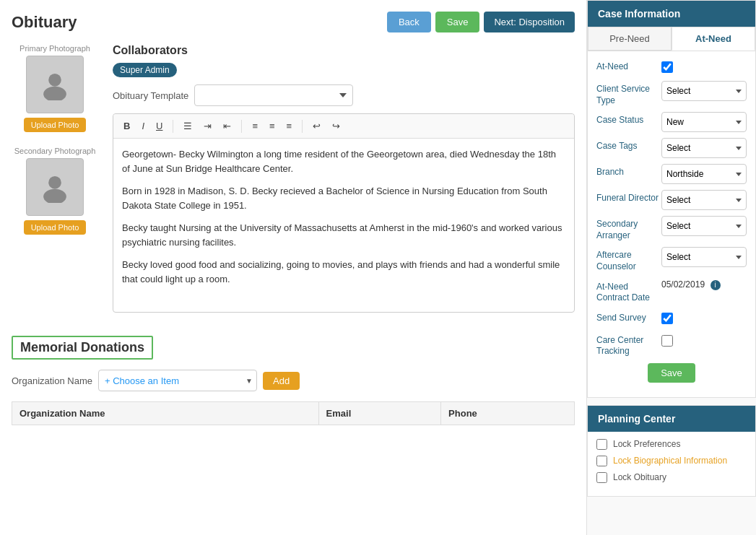 This screenshot has height=535, width=756. What do you see at coordinates (704, 257) in the screenshot?
I see `aftercare-counselor-control: Select` at bounding box center [704, 257].